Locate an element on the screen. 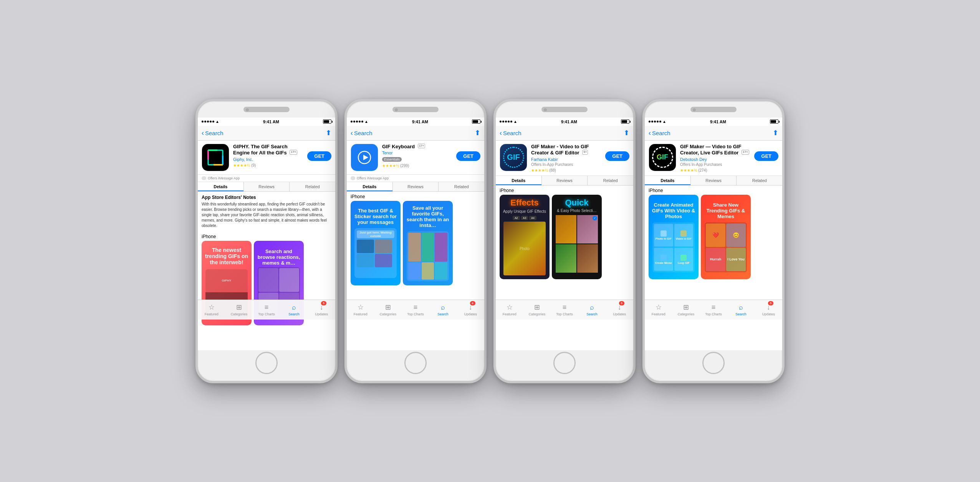 The image size is (980, 482). giphy-logo-mini: GIPHY is located at coordinates (227, 281).